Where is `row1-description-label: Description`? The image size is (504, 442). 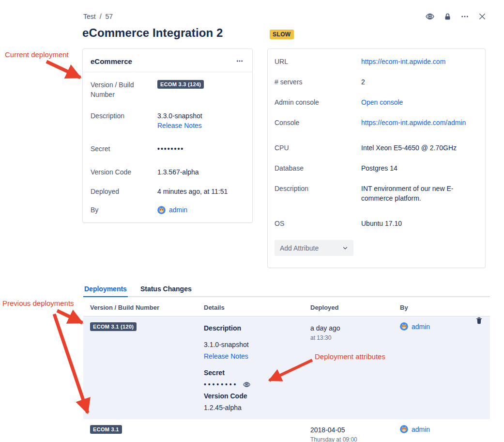 row1-description-label: Description is located at coordinates (257, 328).